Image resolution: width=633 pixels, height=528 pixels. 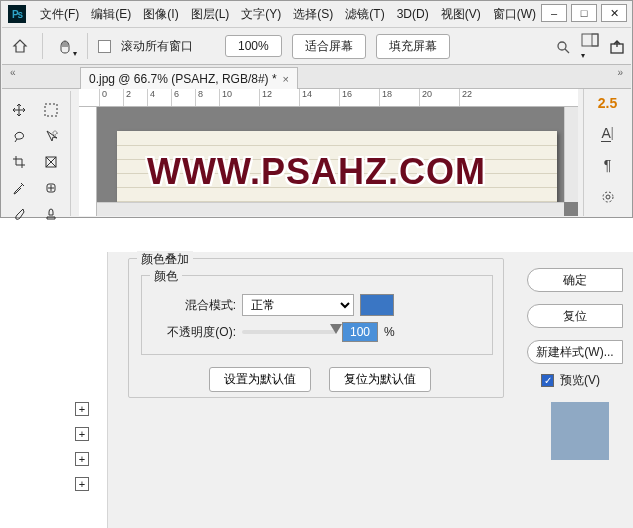 I want to click on window-maximize: □, so click(x=584, y=13).